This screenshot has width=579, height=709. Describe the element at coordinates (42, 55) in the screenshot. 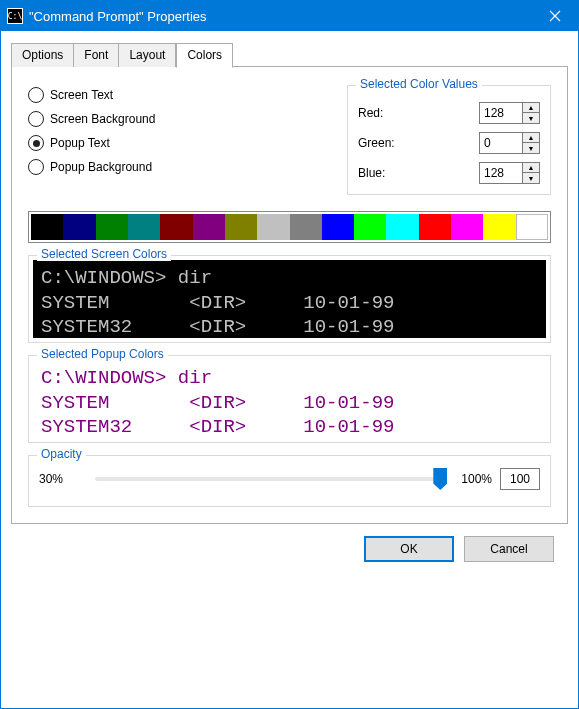

I see `tab-options: Options` at that location.